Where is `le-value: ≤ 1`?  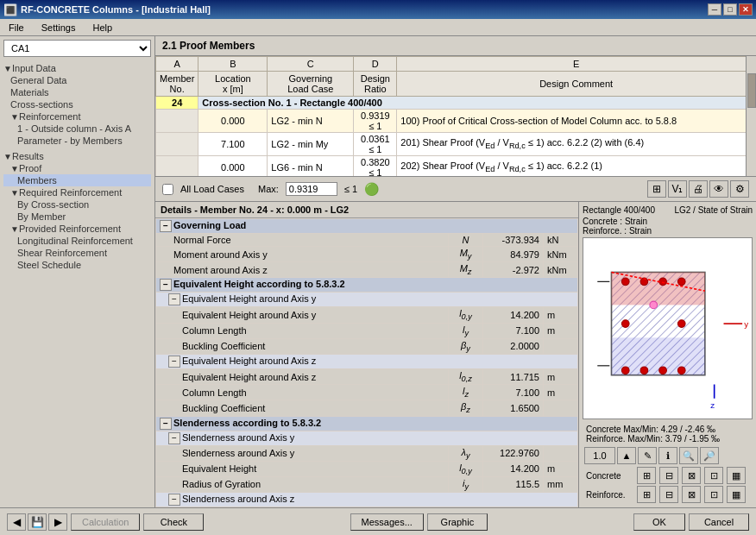 le-value: ≤ 1 is located at coordinates (350, 189).